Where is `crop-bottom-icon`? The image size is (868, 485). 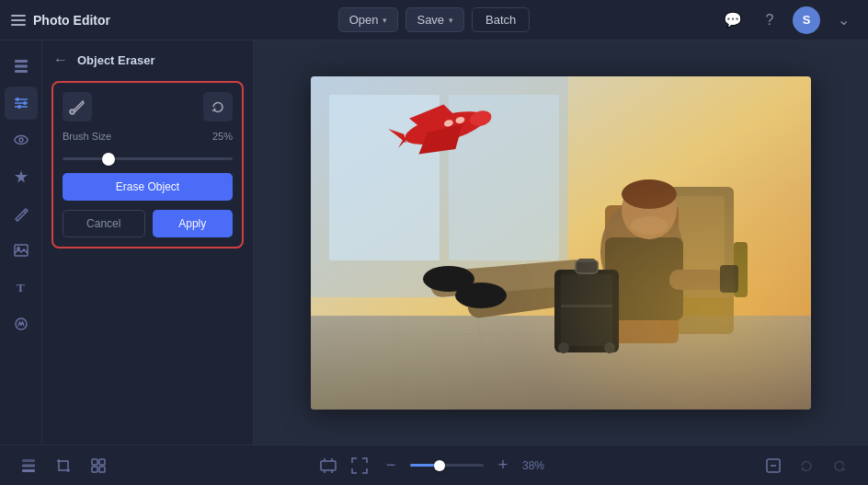 crop-bottom-icon is located at coordinates (63, 466).